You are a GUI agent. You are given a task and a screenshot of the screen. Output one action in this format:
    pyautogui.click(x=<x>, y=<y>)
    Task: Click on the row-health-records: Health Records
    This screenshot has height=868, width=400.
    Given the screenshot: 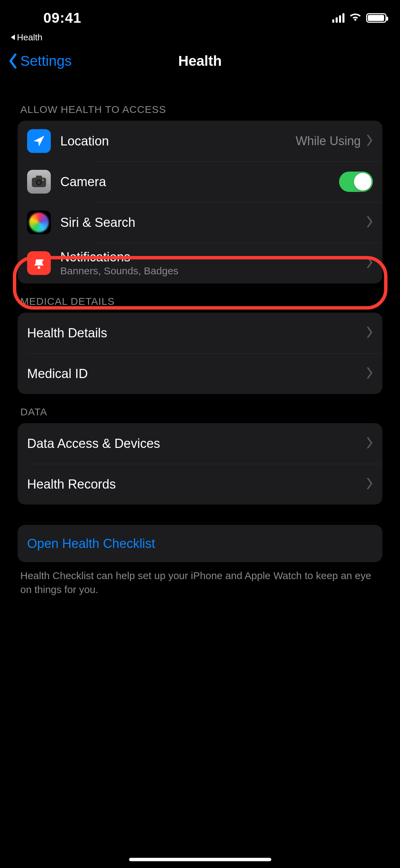 What is the action you would take?
    pyautogui.click(x=200, y=484)
    